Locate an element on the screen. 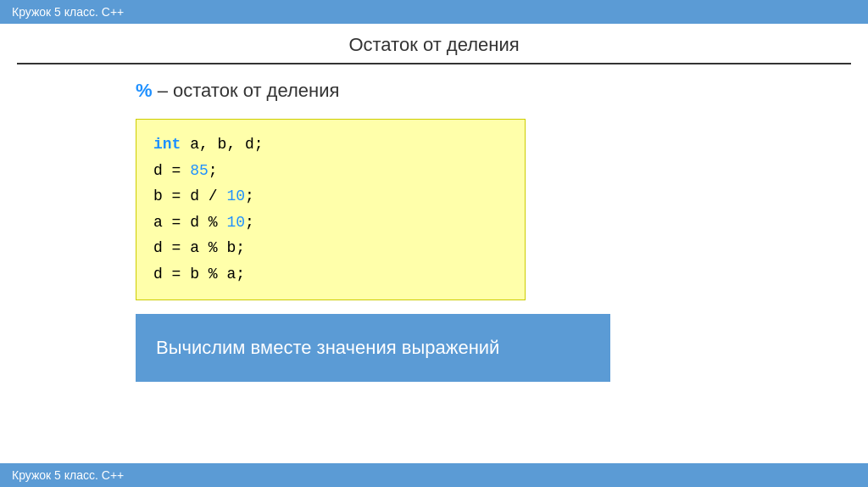 The width and height of the screenshot is (868, 487). code-text-2b: ; is located at coordinates (214, 171).